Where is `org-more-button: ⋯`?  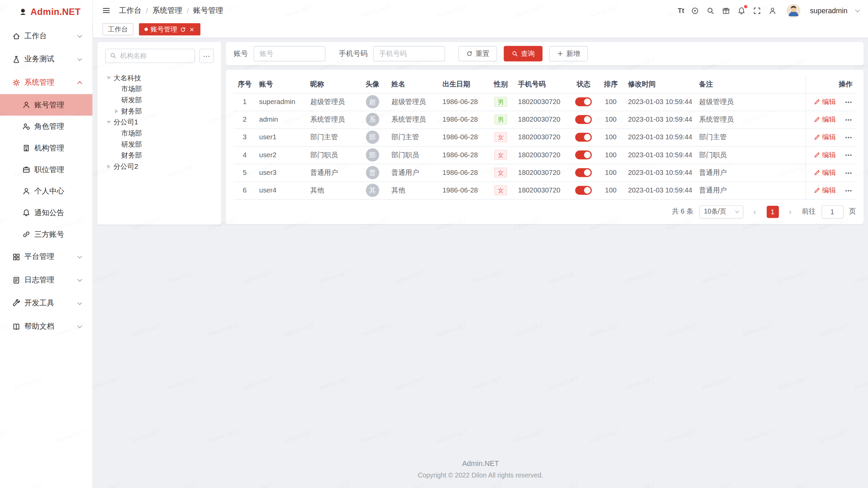
org-more-button: ⋯ is located at coordinates (206, 56).